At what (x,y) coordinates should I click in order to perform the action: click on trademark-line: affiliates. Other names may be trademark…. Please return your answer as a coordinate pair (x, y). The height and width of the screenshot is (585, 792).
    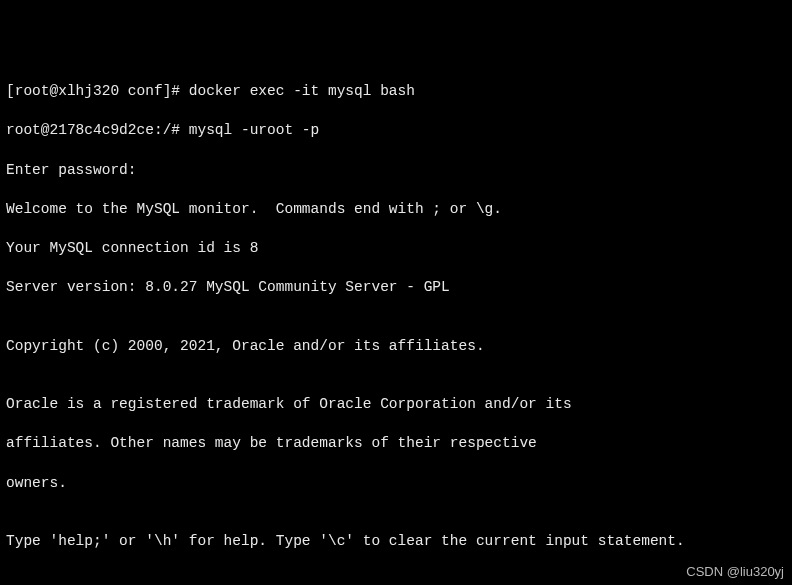
    Looking at the image, I should click on (396, 444).